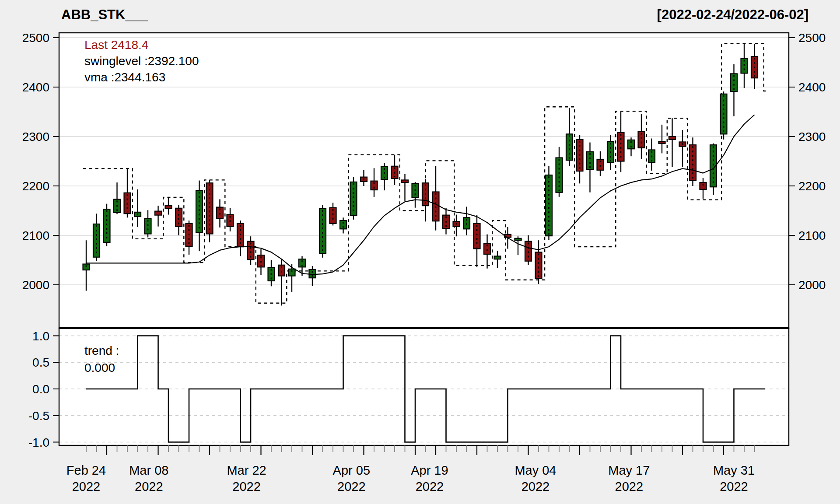 Image resolution: width=840 pixels, height=504 pixels. Describe the element at coordinates (149, 470) in the screenshot. I see `x-axis-date-label: Mar 08` at that location.